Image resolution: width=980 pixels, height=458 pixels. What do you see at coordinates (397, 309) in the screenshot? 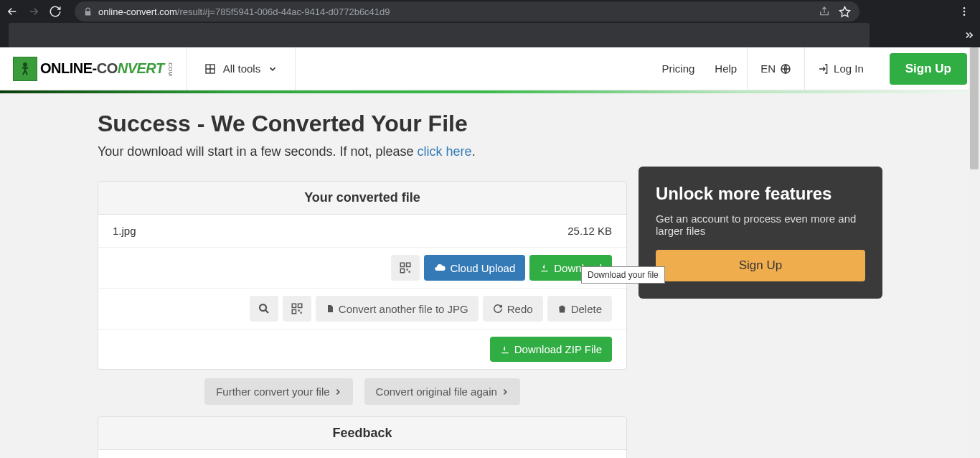
I see `convert-another-button: Convert another file to JPG` at bounding box center [397, 309].